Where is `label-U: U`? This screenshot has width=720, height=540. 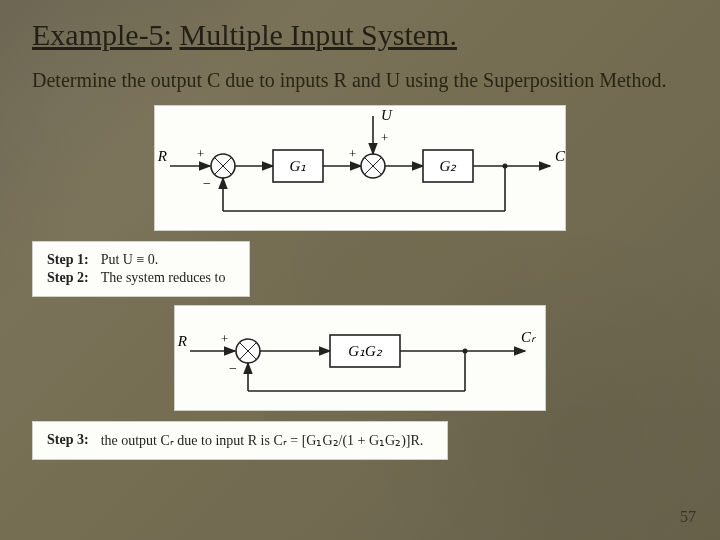 label-U: U is located at coordinates (387, 115).